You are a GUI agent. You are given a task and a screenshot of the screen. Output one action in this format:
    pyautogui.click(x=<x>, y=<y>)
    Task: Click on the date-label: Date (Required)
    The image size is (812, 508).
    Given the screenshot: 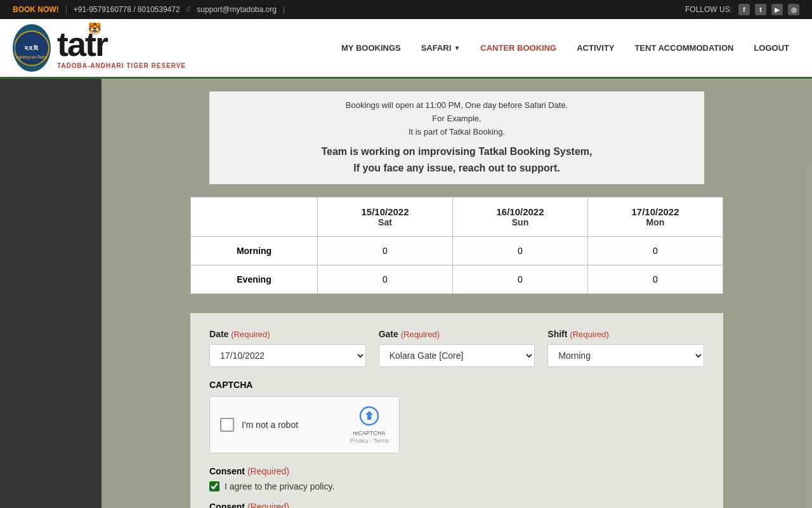 What is the action you would take?
    pyautogui.click(x=288, y=334)
    